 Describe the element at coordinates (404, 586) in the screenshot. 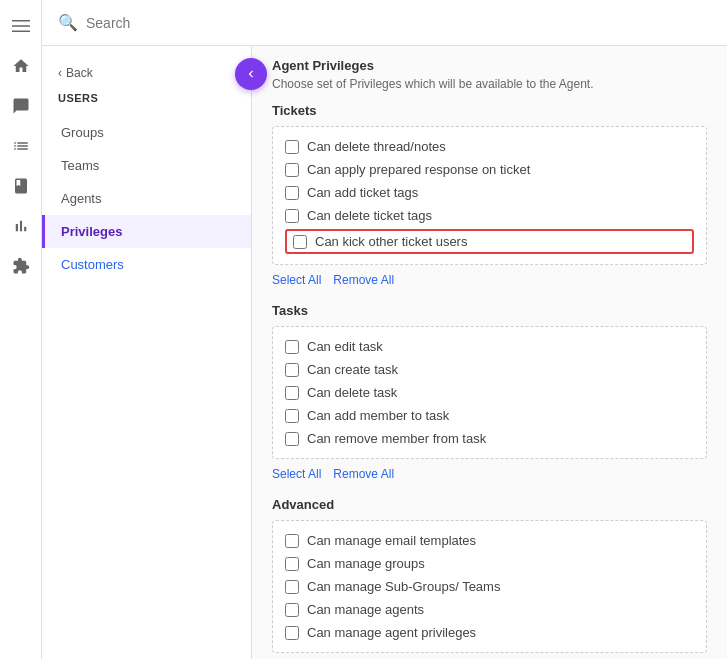

I see `checkbox-manage-subgroups-label: Can manage Sub-Groups/ Teams` at that location.